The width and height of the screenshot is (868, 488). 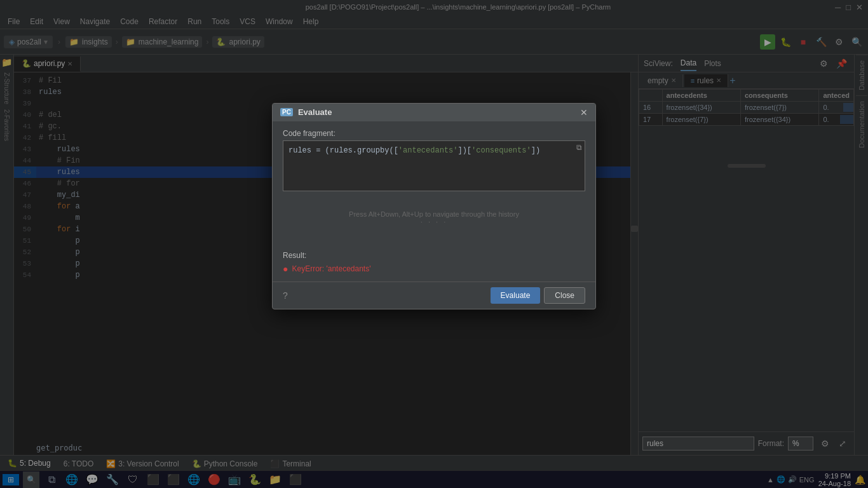 I want to click on modal-title: Evaluate, so click(x=315, y=112).